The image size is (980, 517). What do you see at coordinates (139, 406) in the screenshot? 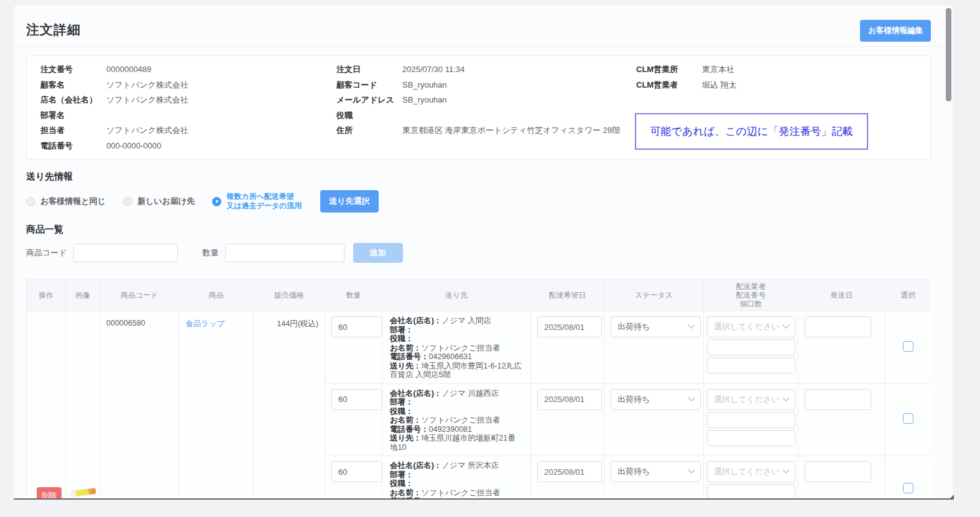
I see `product-code-cell: 000006580` at bounding box center [139, 406].